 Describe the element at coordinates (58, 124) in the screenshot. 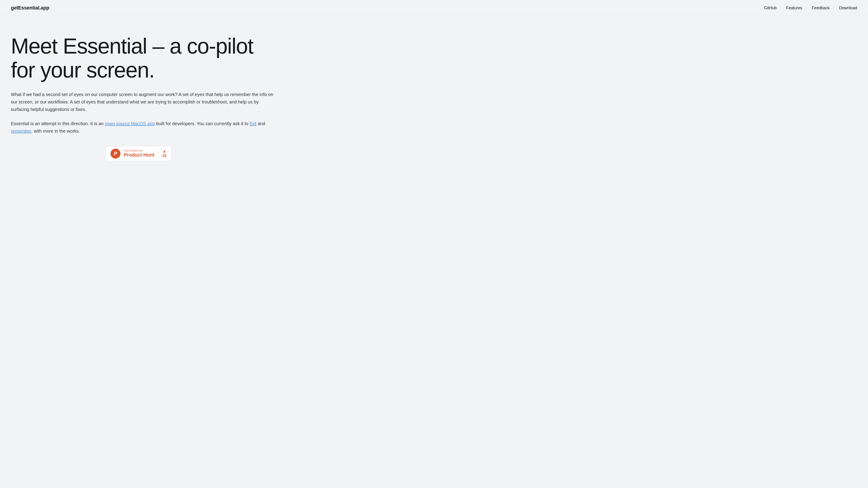

I see `description2-prefix: Essential is an attempt in this directio…` at that location.